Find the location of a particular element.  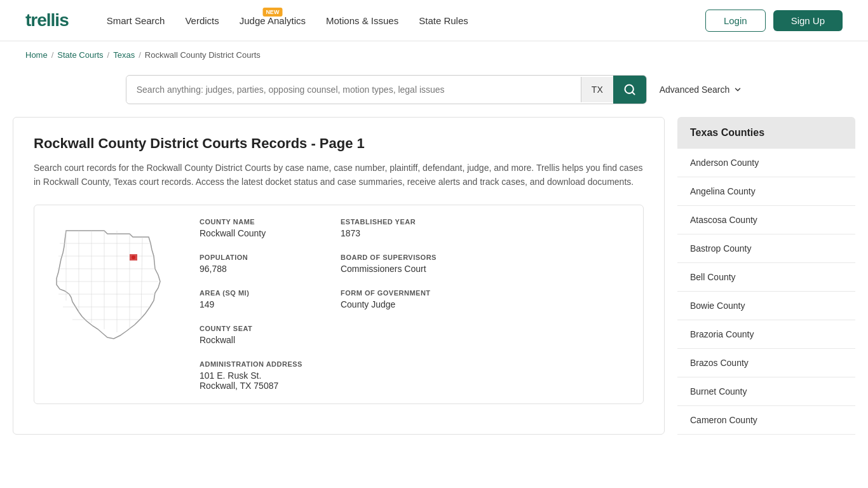

signup-button: Sign Up is located at coordinates (808, 20).